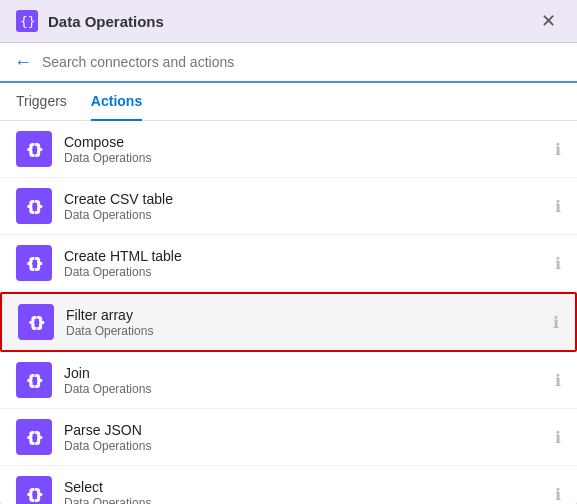 This screenshot has height=504, width=577. What do you see at coordinates (304, 264) in the screenshot?
I see `create-html-text: Create HTML table Data Operations` at bounding box center [304, 264].